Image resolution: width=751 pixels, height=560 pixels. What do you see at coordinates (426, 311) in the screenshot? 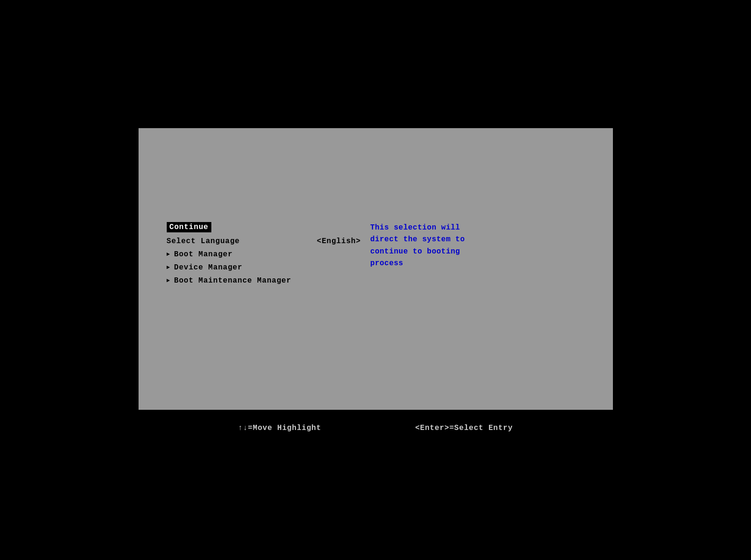
I see `description-panel: This selection will direct the system to…` at bounding box center [426, 311].